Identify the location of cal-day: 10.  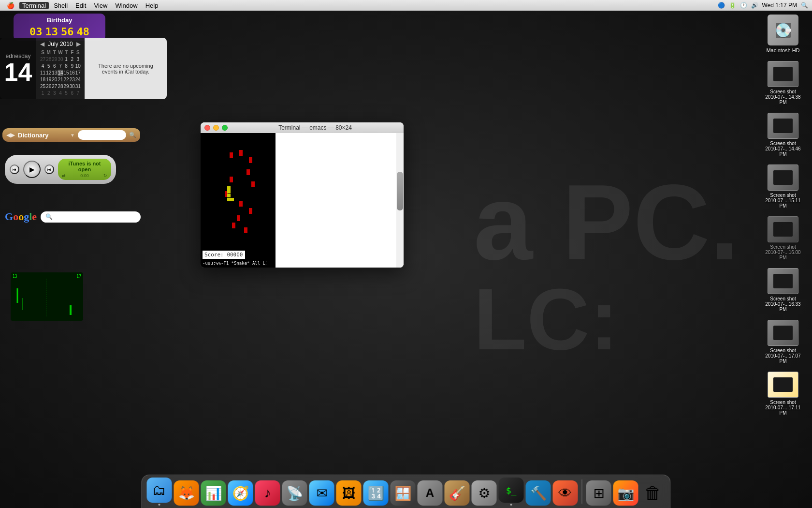
(78, 66).